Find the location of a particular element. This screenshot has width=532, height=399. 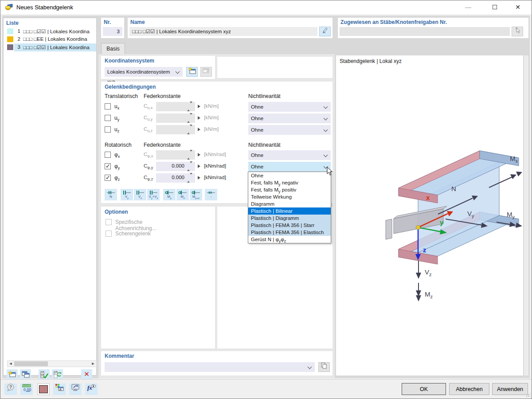

pick-cursor-icon is located at coordinates (518, 30).